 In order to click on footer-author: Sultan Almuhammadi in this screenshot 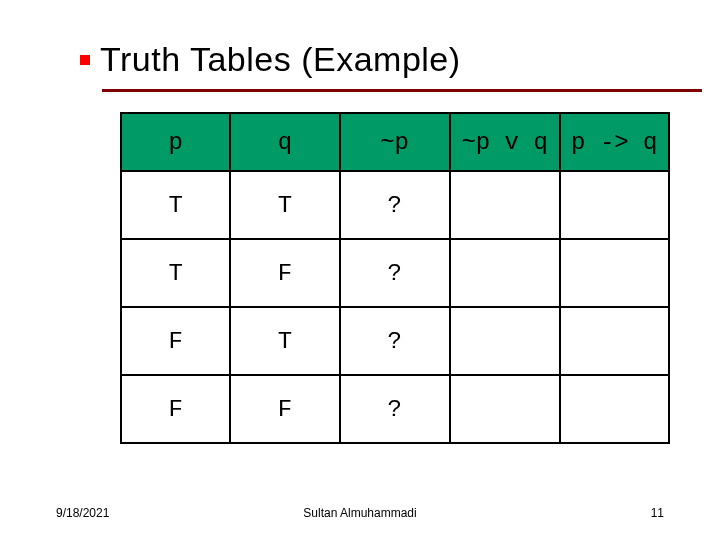, I will do `click(360, 513)`.